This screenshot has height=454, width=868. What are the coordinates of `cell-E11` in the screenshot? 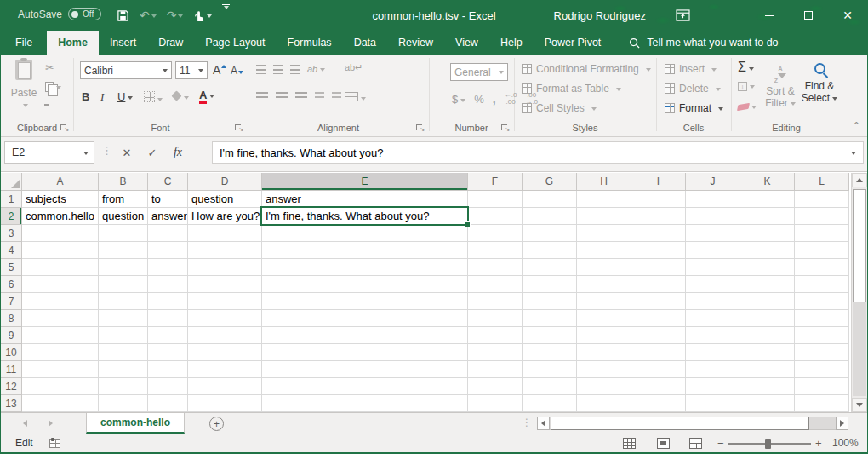 It's located at (365, 370).